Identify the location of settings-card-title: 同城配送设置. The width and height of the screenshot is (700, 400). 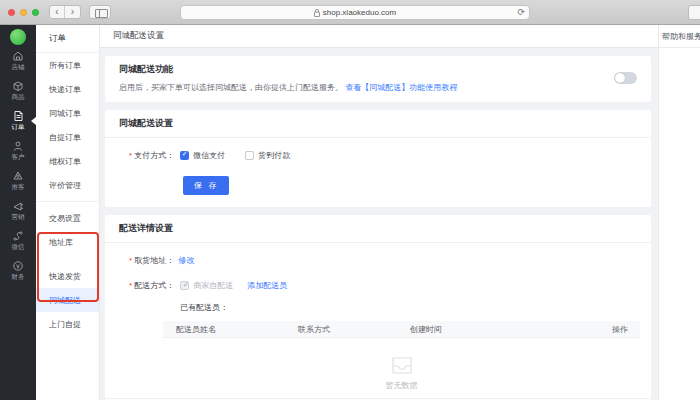
(378, 124).